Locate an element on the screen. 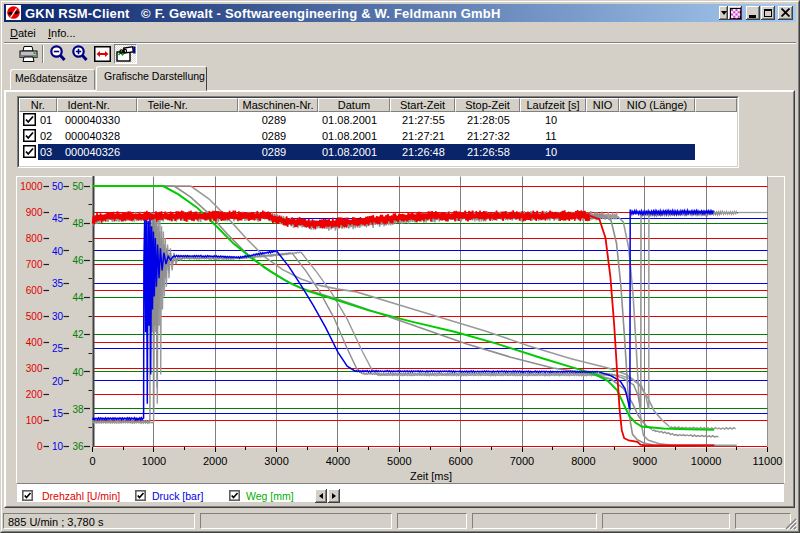  svg-text: 35 is located at coordinates (58, 284).